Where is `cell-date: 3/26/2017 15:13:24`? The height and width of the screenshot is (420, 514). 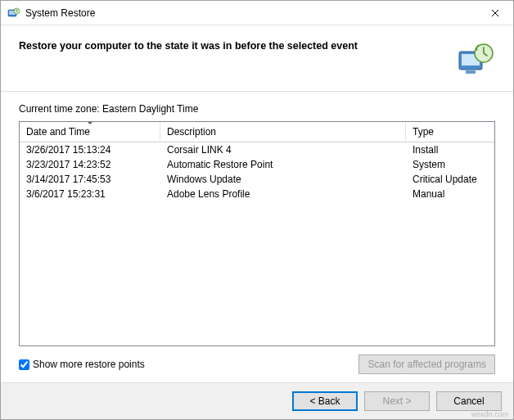 cell-date: 3/26/2017 15:13:24 is located at coordinates (90, 150).